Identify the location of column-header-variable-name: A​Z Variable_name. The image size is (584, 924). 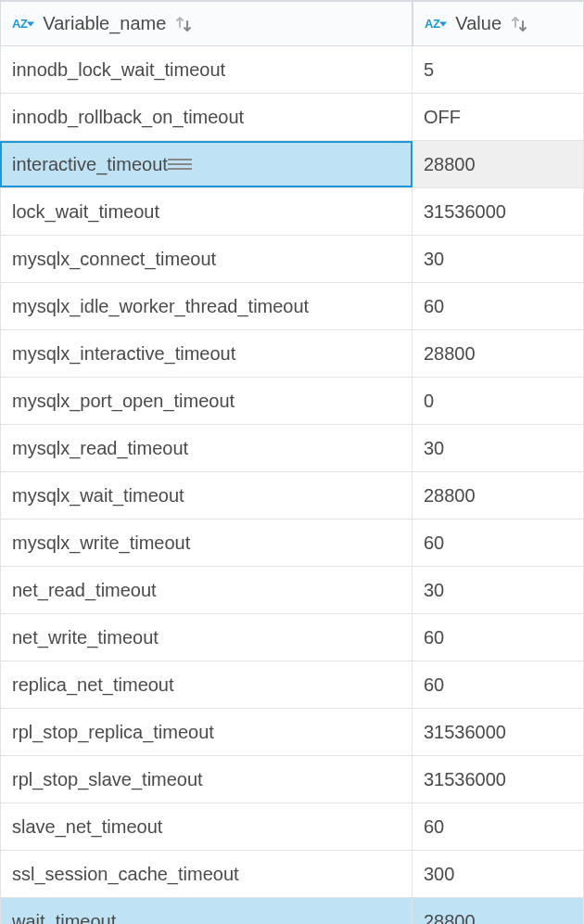
(206, 23).